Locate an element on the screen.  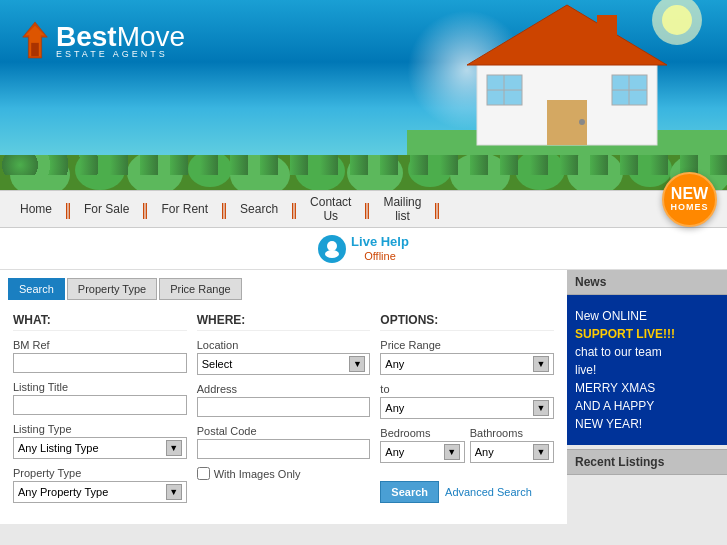
bed-bath-row: Bedrooms Any ▼ Bathrooms Any is located at coordinates (467, 449).